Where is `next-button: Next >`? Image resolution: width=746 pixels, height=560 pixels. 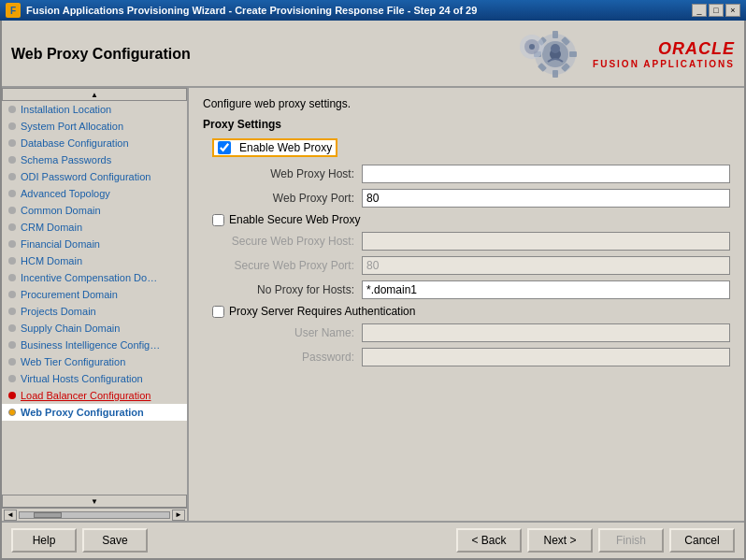 next-button: Next > is located at coordinates (560, 540).